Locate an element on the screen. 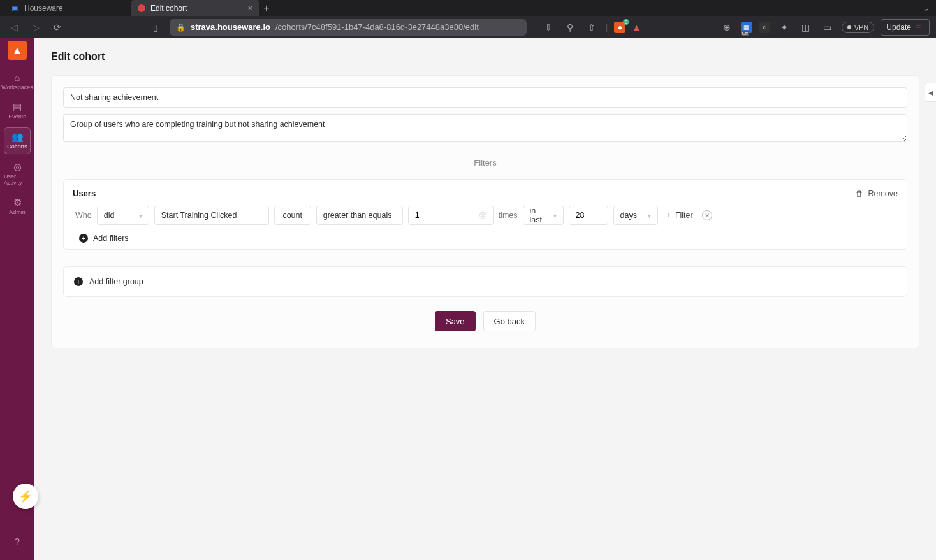  hamburger-icon is located at coordinates (919, 27).